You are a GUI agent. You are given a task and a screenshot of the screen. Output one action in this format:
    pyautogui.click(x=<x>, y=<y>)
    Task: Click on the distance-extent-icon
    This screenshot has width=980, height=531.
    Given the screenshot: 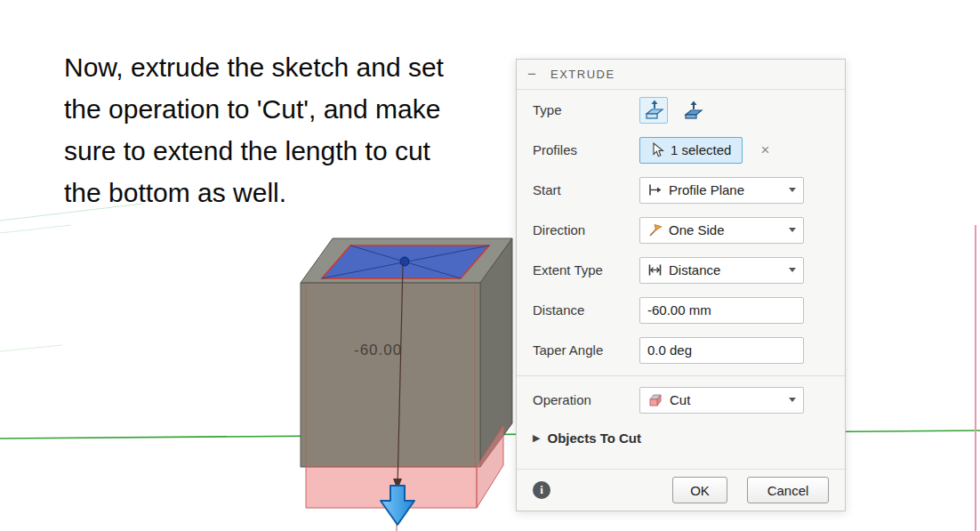 What is the action you would take?
    pyautogui.click(x=655, y=270)
    